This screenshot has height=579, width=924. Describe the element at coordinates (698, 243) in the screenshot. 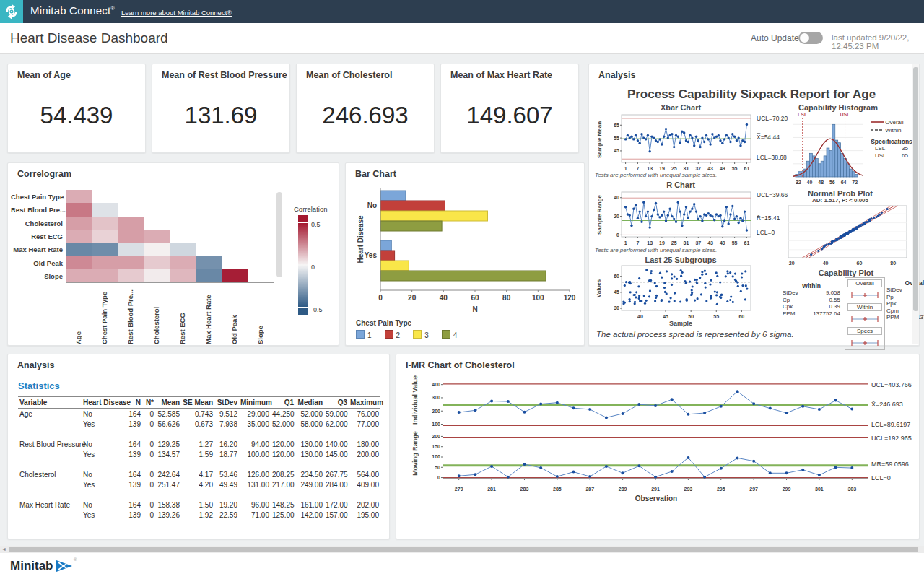

I see `svg-text: 37` at that location.